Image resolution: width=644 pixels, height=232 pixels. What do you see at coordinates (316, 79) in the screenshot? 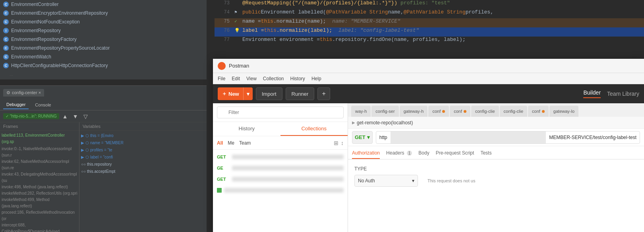
I see `menu-help: Help` at bounding box center [316, 79].